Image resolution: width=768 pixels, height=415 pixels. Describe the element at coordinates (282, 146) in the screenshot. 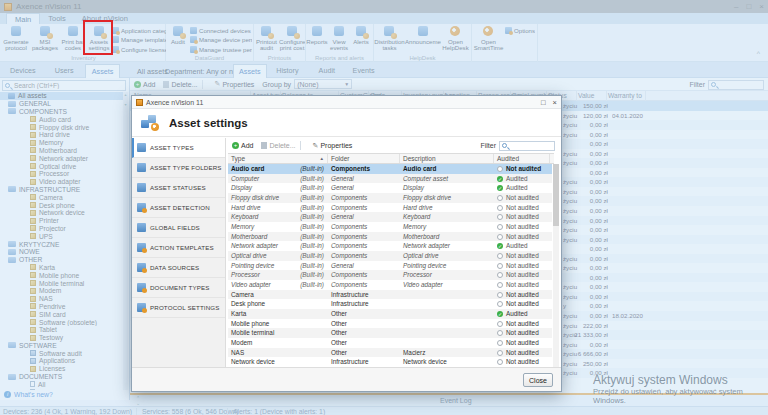

I see `delete-button: Delete...` at that location.